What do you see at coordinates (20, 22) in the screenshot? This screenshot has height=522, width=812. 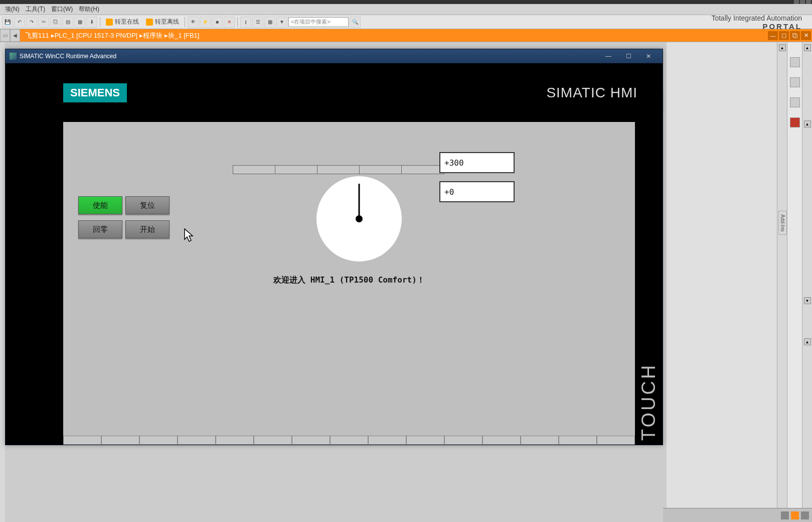 I see `toolbar-undo-icon: ↶` at bounding box center [20, 22].